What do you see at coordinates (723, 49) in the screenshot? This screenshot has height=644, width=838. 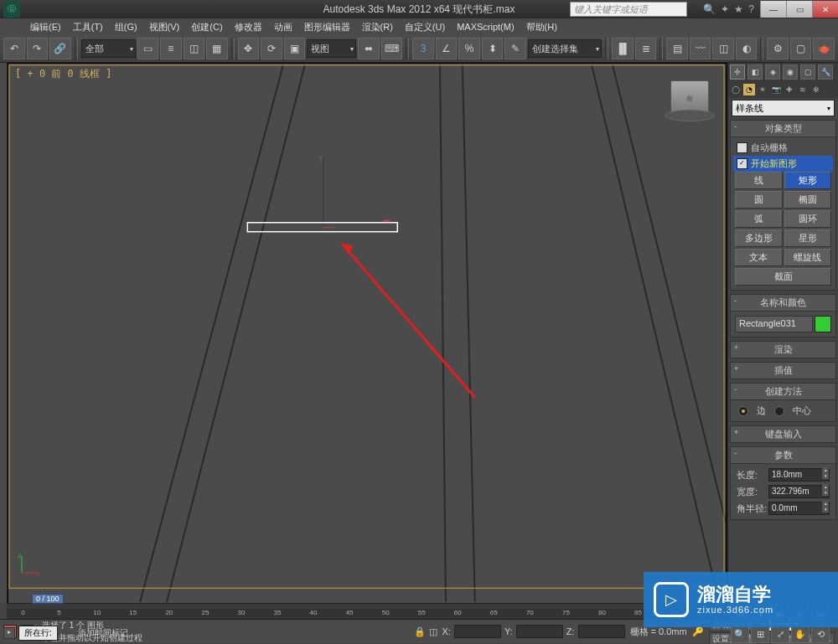 I see `schematic-icon: ◫` at bounding box center [723, 49].